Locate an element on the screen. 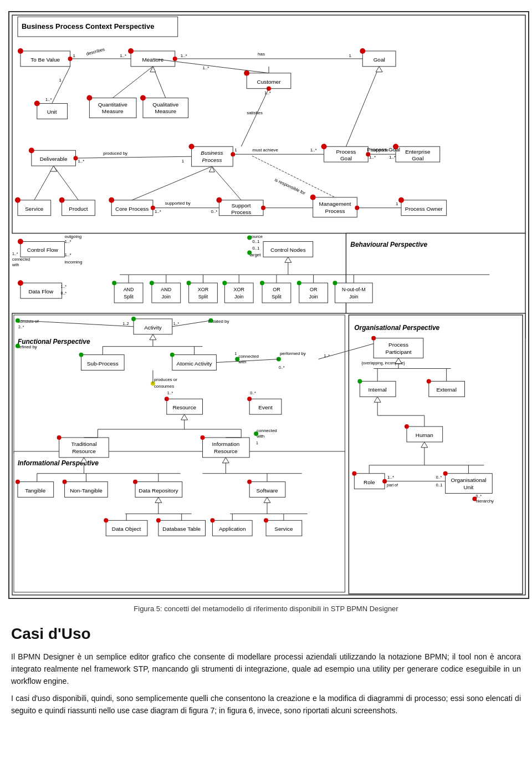 Image resolution: width=532 pixels, height=782 pixels. svg-text: with is located at coordinates (16, 265).